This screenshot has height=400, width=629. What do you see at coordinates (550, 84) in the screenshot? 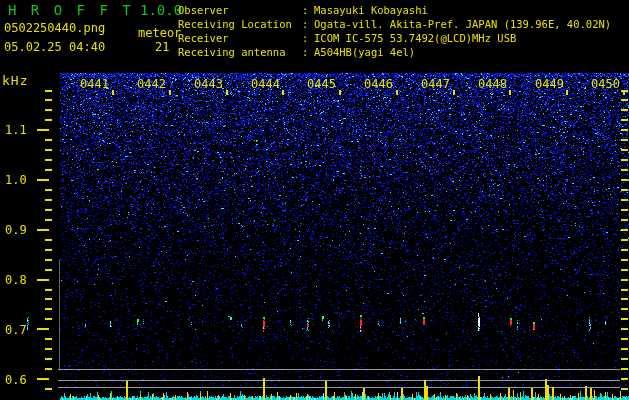
I see `x-tick-label-0449: 0449` at bounding box center [550, 84].